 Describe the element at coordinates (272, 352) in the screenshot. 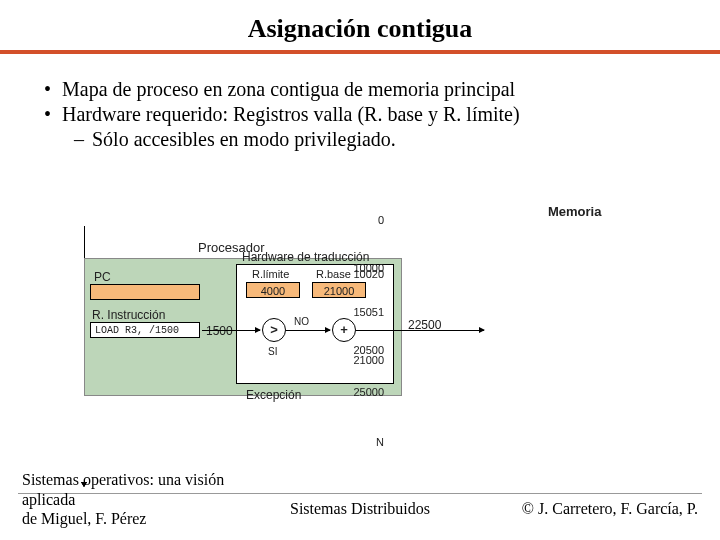

I see `si-label: SI` at that location.